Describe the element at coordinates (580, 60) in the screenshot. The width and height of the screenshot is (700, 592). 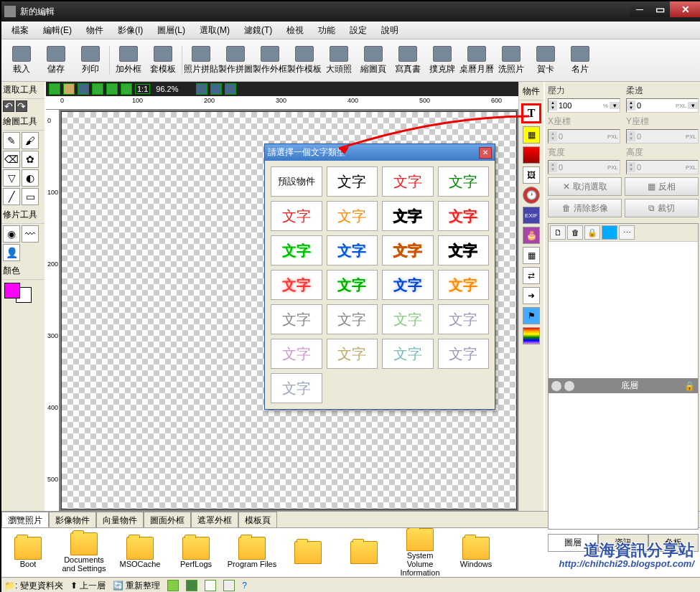
I see `toolbar-button: 名片` at that location.